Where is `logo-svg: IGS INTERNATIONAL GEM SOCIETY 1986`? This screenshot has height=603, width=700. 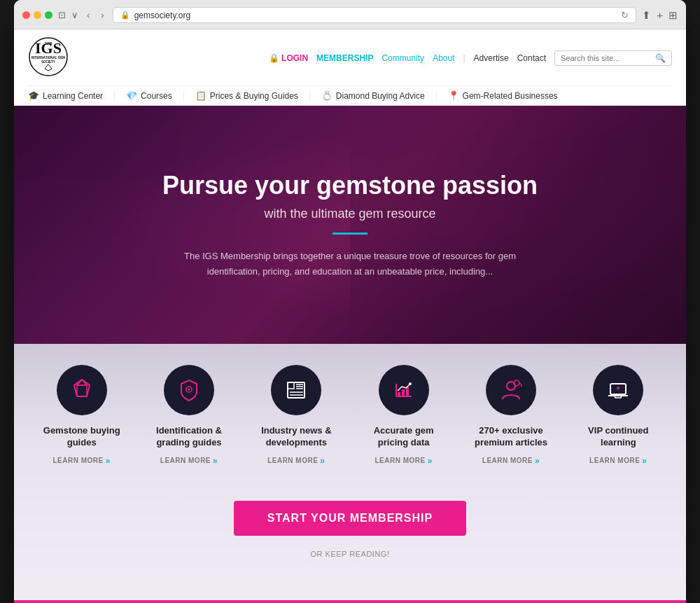 logo-svg: IGS INTERNATIONAL GEM SOCIETY 1986 is located at coordinates (48, 57).